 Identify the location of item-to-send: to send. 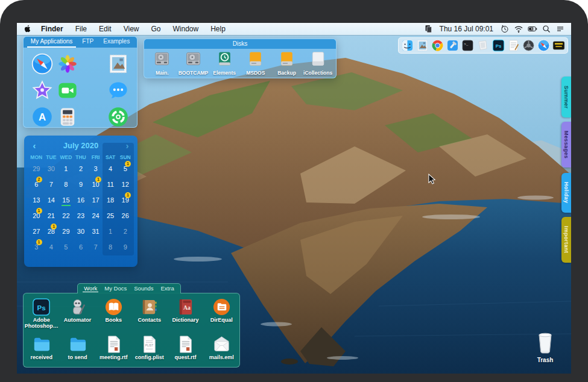
(78, 352).